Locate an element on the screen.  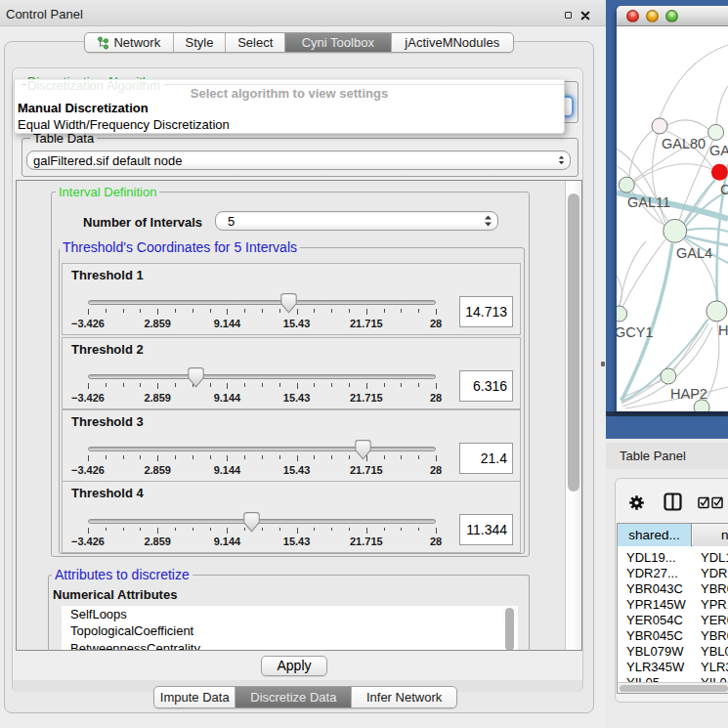
svg-text: H is located at coordinates (723, 330).